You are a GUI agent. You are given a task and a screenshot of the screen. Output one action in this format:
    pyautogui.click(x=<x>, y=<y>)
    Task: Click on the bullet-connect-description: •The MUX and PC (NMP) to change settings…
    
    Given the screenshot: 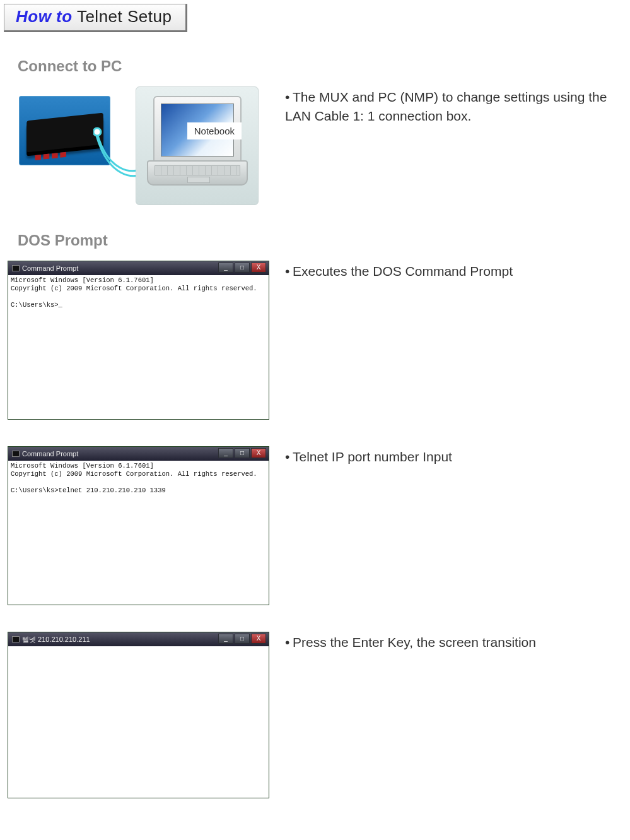 What is the action you would take?
    pyautogui.click(x=455, y=107)
    